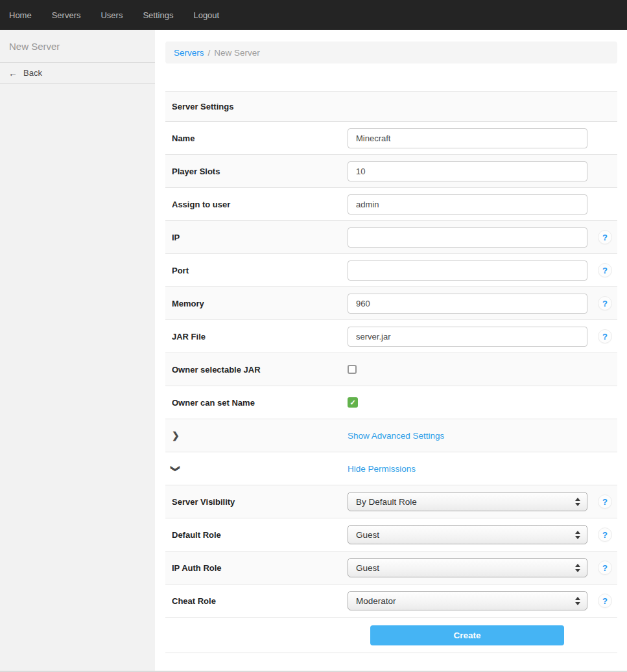 The height and width of the screenshot is (672, 627). Describe the element at coordinates (176, 435) in the screenshot. I see `chevron-right-icon: ❯` at that location.